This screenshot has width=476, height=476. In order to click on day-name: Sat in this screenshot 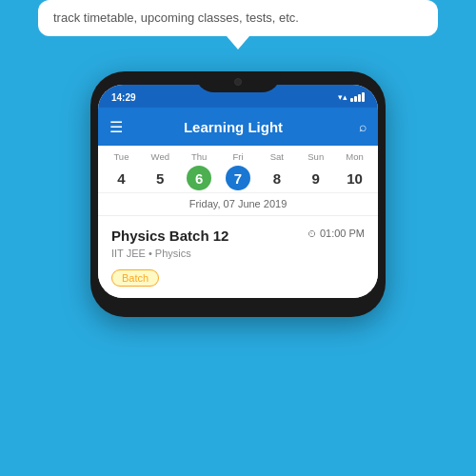, I will do `click(276, 156)`.